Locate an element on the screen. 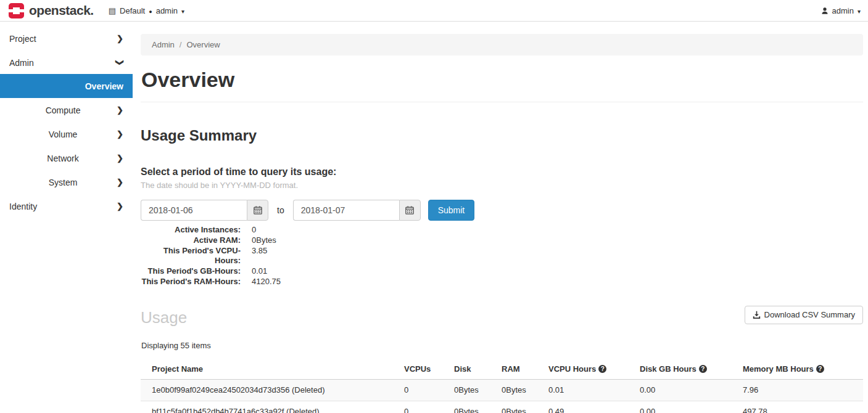 The width and height of the screenshot is (868, 413). stat-gb-hours: This Period's GB-Hours: 0.01 is located at coordinates (502, 271).